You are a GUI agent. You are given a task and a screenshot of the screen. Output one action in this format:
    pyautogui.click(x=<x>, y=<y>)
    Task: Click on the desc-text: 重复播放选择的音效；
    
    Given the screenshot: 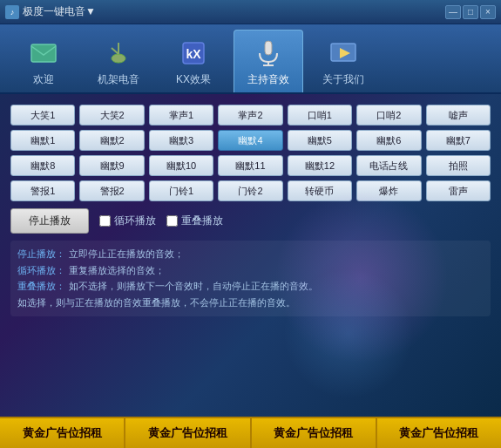 What is the action you would take?
    pyautogui.click(x=117, y=270)
    